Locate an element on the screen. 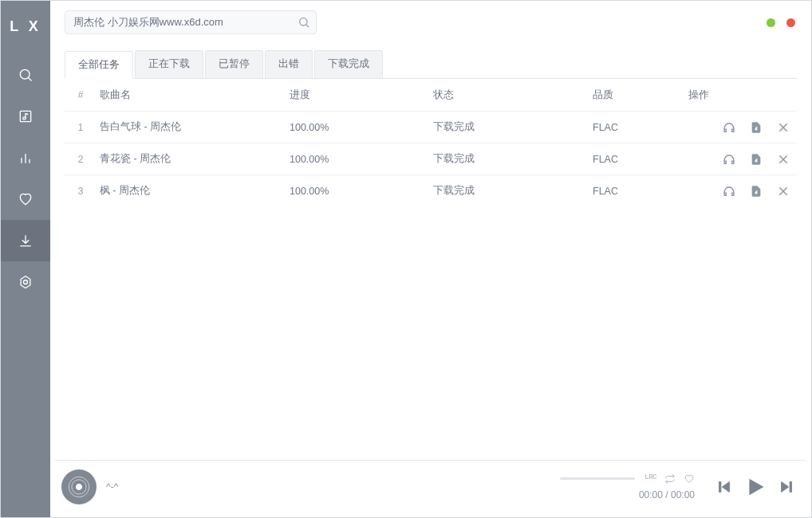 The width and height of the screenshot is (812, 518). col-status: 状态 is located at coordinates (510, 95).